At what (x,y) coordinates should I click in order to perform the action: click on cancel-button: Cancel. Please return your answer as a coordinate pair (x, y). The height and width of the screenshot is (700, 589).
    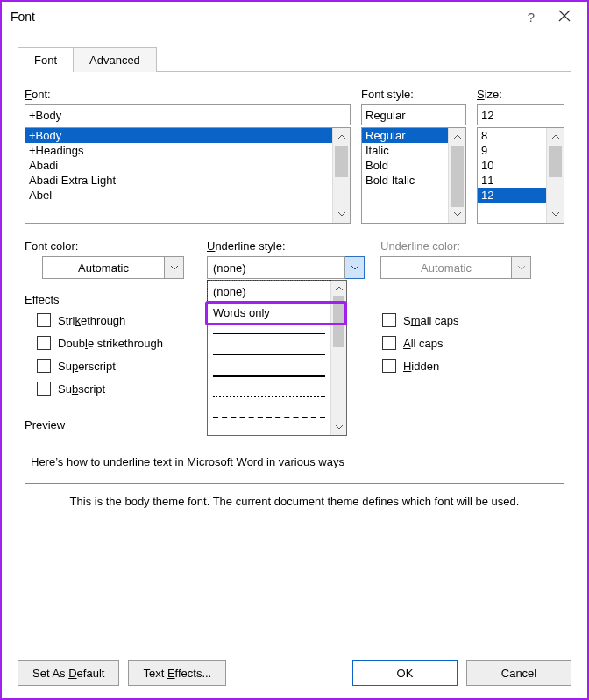
    Looking at the image, I should click on (519, 673).